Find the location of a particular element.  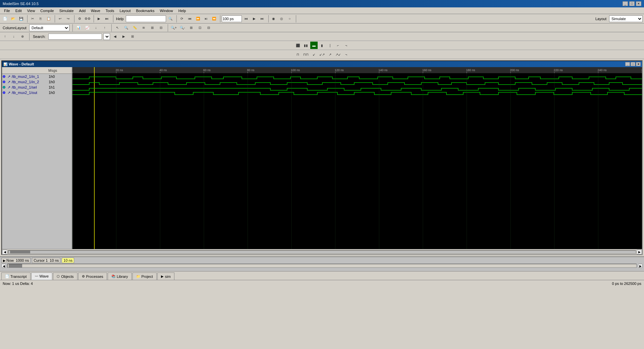

hscroll-left: ◀ is located at coordinates (5, 252).